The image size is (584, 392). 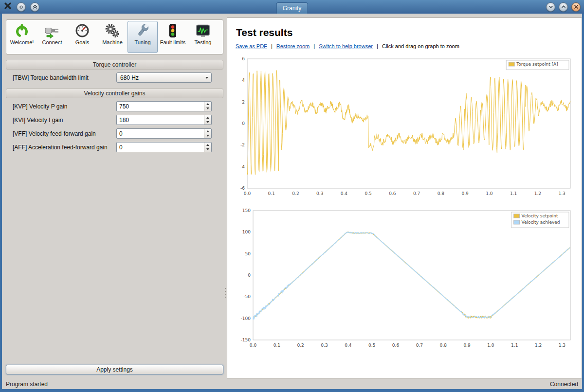 What do you see at coordinates (173, 37) in the screenshot?
I see `toolbar-item-fault-limits: Fault limits` at bounding box center [173, 37].